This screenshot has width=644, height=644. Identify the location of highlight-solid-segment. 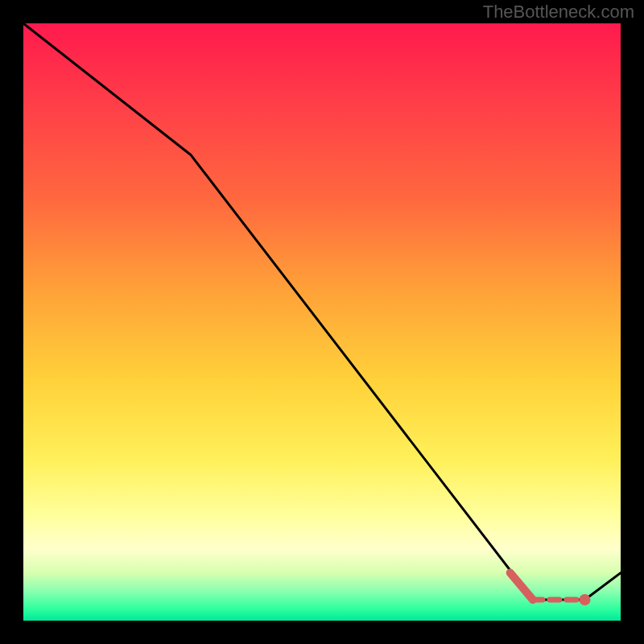
(522, 586).